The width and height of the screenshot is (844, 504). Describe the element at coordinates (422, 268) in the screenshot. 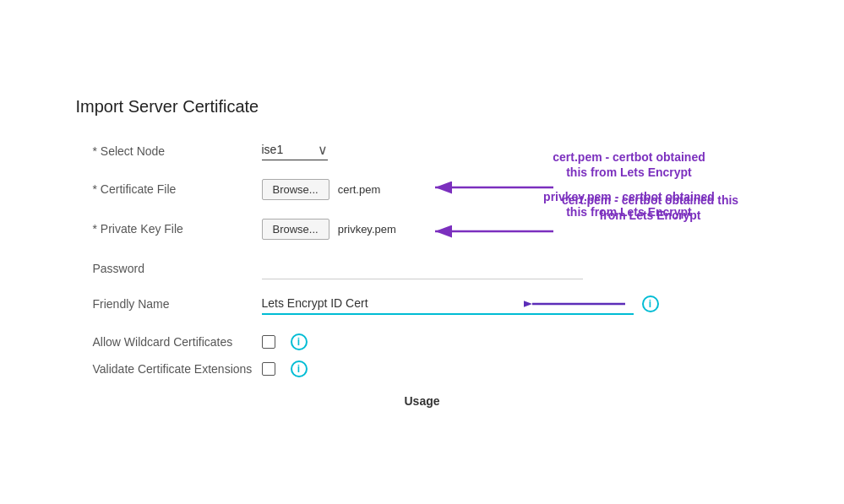

I see `password-control` at that location.